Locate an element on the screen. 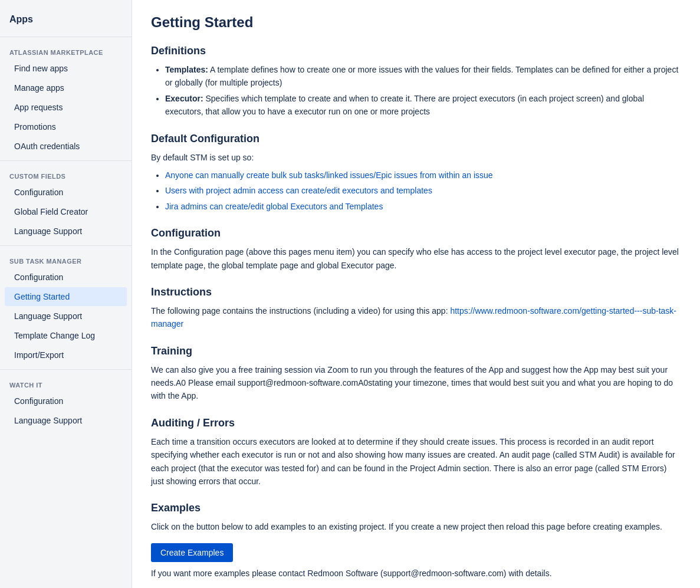  sidebar-section-title: CUSTOM FIELDS is located at coordinates (66, 174).